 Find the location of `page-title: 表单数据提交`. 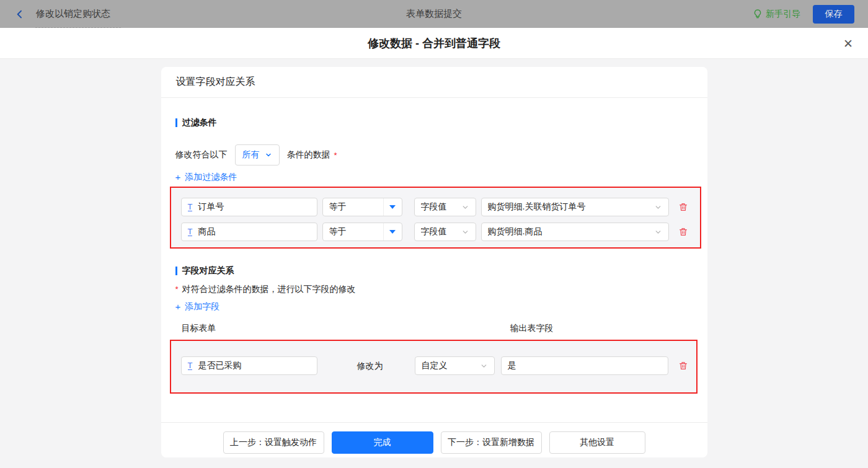

page-title: 表单数据提交 is located at coordinates (434, 14).